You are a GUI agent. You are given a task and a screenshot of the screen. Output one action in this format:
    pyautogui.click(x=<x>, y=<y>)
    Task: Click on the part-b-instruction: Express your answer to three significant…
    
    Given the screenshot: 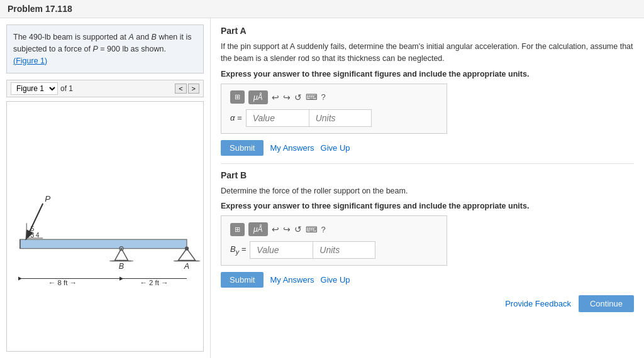 What is the action you would take?
    pyautogui.click(x=428, y=206)
    